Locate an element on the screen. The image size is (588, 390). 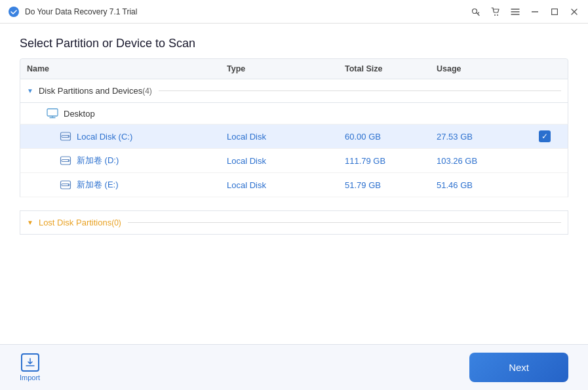
desktop-label: Desktop is located at coordinates (79, 114).